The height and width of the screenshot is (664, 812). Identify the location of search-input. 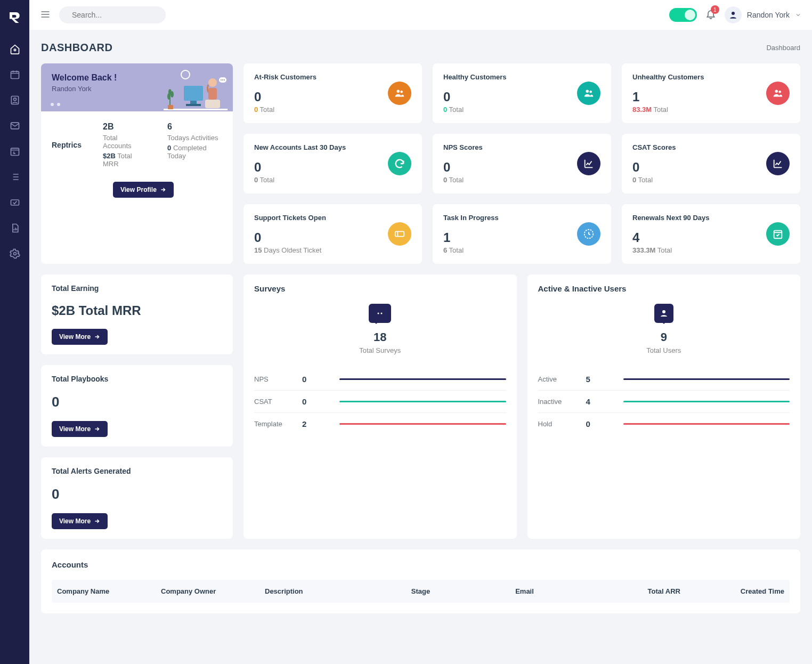
(118, 15).